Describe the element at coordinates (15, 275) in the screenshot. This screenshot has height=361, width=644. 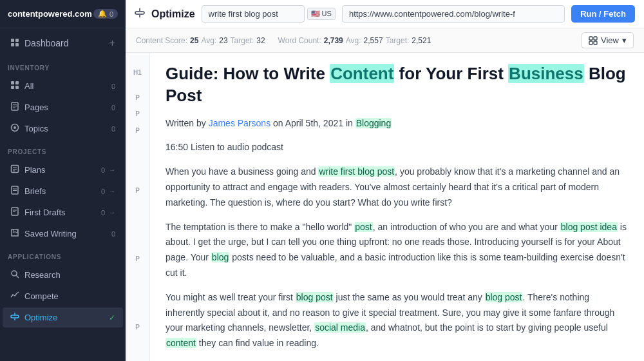
I see `research-icon` at that location.